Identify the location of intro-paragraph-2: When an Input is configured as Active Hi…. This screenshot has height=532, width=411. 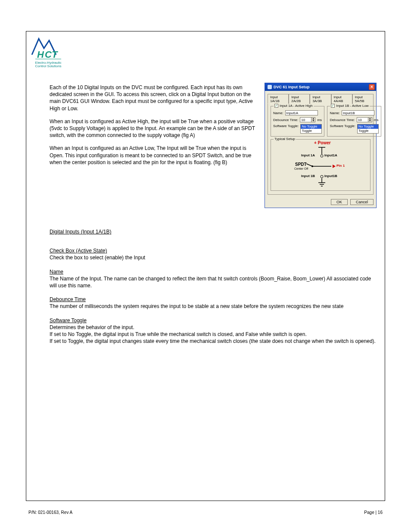
(153, 128).